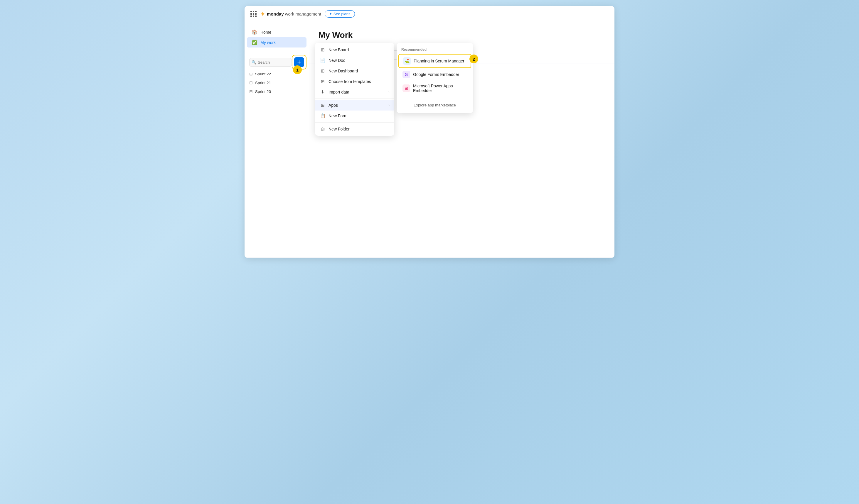 Image resolution: width=859 pixels, height=504 pixels. I want to click on menu-item-import-data-label: Import data, so click(339, 92).